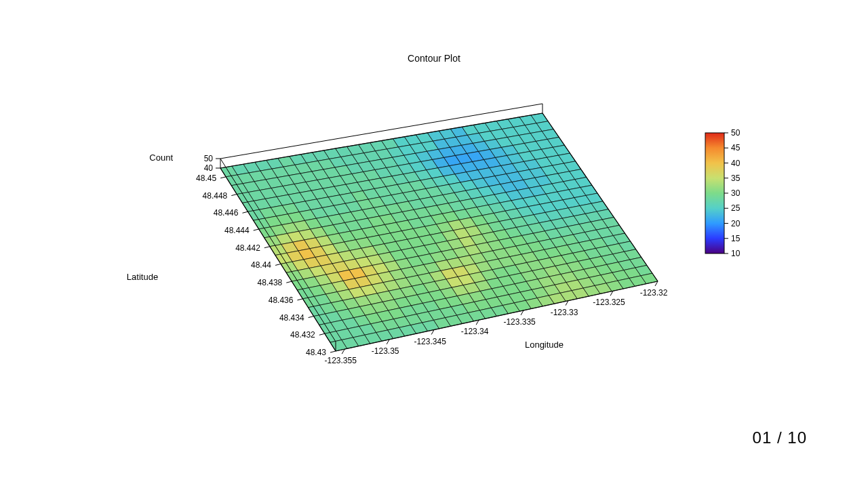  What do you see at coordinates (216, 196) in the screenshot?
I see `svg-text: 48.448` at bounding box center [216, 196].